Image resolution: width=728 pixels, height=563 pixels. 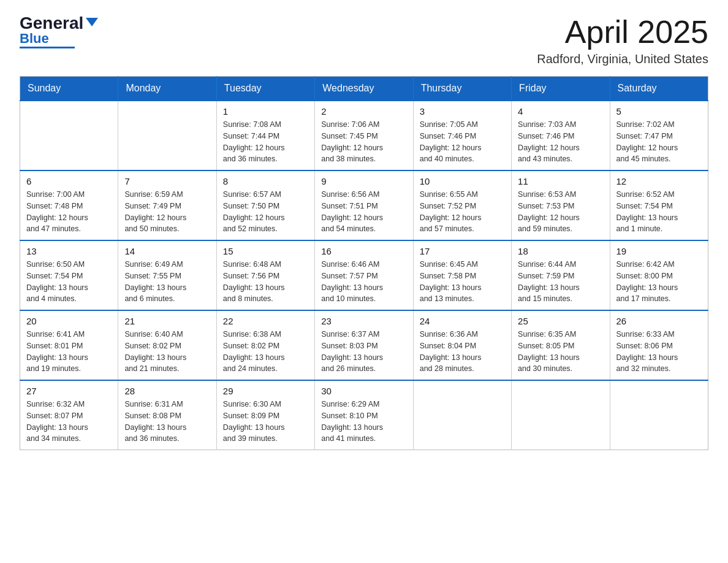 What do you see at coordinates (47, 48) in the screenshot?
I see `logo-underline` at bounding box center [47, 48].